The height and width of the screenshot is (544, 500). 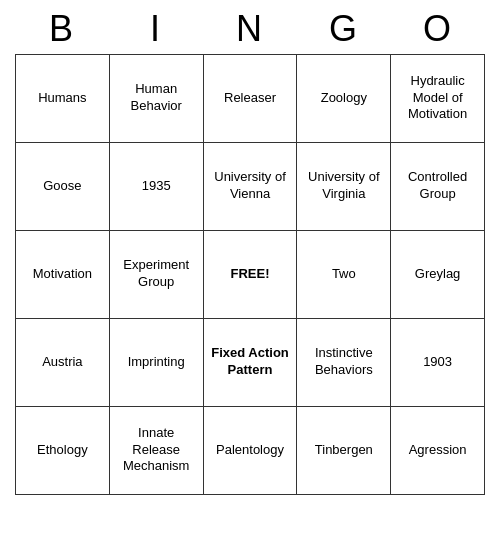 I want to click on bingo-cell-r4-c0: Ethology, so click(x=63, y=450).